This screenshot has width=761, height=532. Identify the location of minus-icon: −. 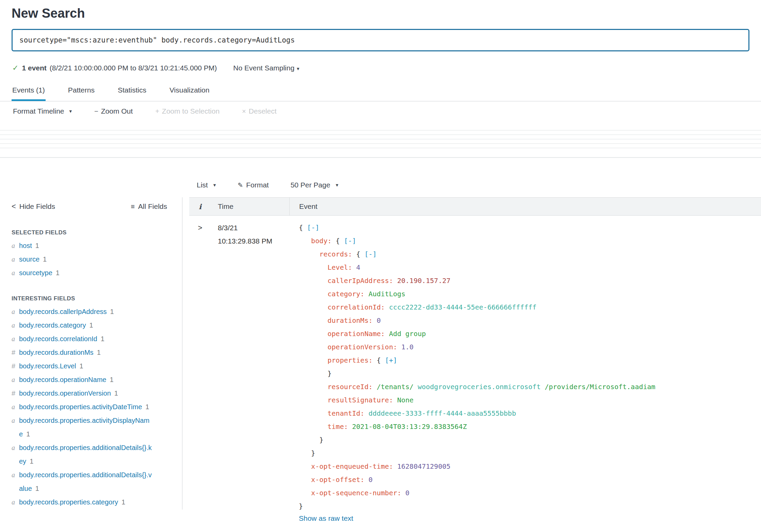
(96, 112).